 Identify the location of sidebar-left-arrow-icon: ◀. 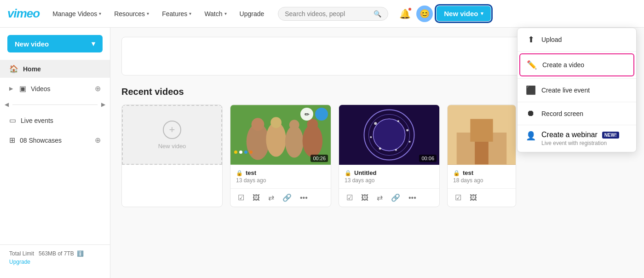
(6, 104).